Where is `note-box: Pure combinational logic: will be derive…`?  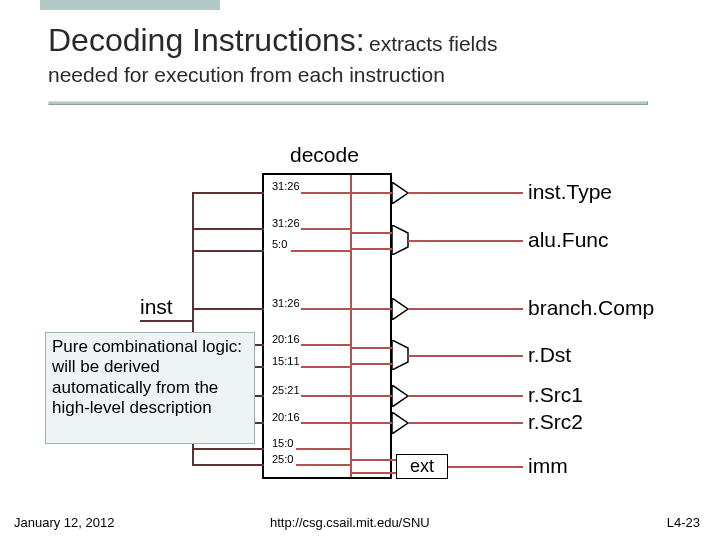 note-box: Pure combinational logic: will be derive… is located at coordinates (150, 388).